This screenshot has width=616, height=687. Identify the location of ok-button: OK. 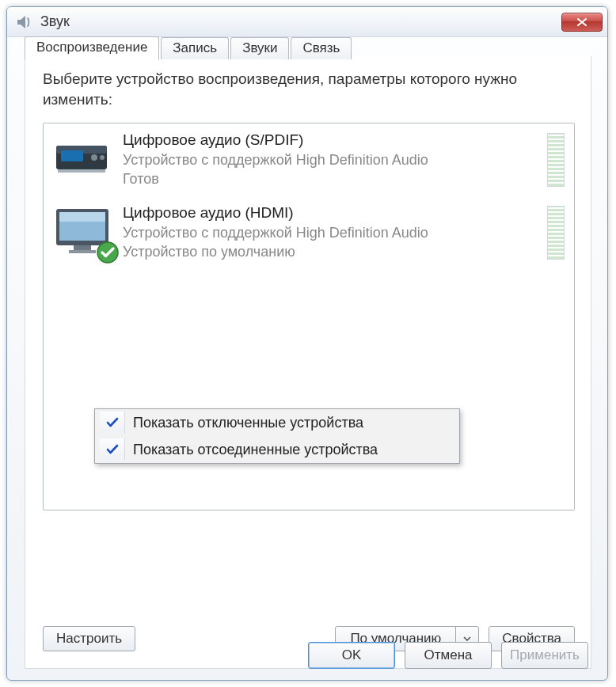
(352, 655).